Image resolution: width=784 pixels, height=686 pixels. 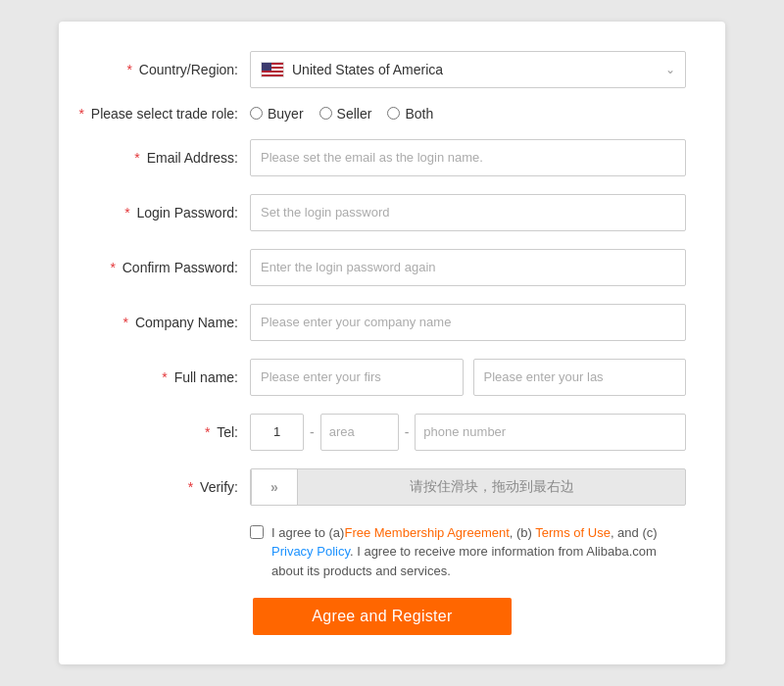 I want to click on tel-group: - -, so click(x=468, y=432).